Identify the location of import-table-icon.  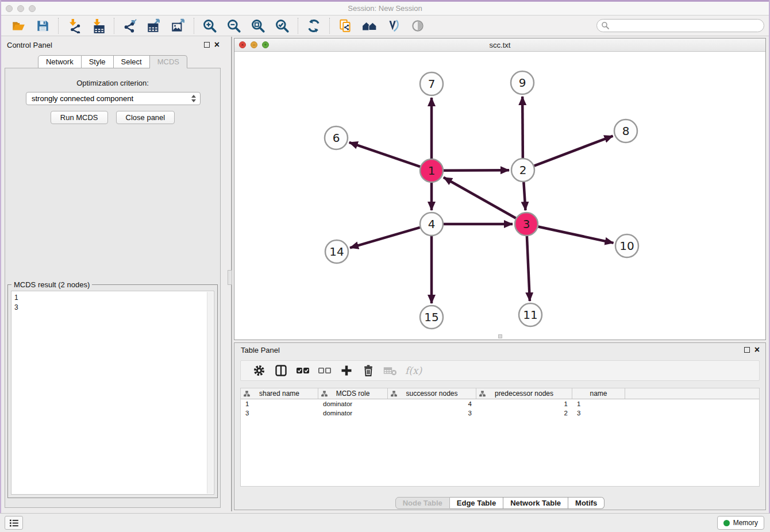
(98, 26).